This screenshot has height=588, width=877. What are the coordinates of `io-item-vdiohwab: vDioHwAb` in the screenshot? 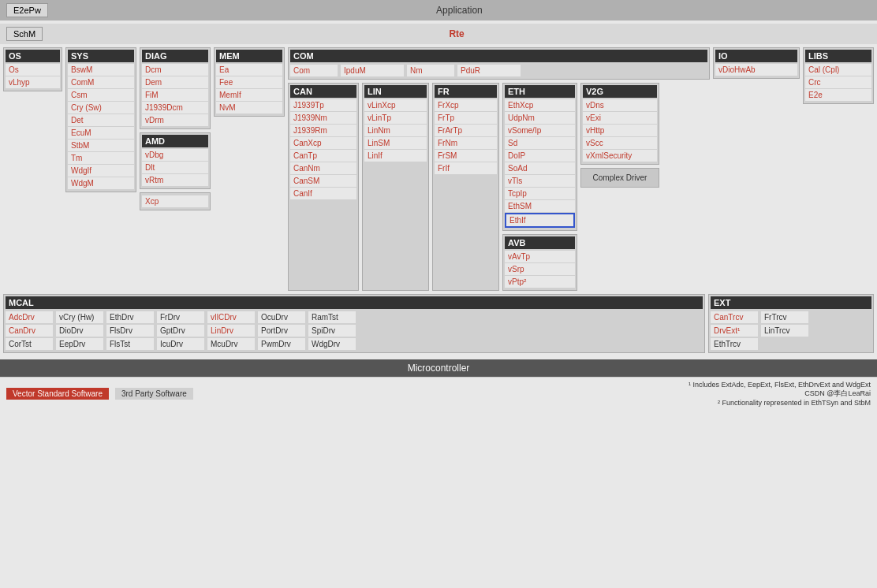 It's located at (756, 69).